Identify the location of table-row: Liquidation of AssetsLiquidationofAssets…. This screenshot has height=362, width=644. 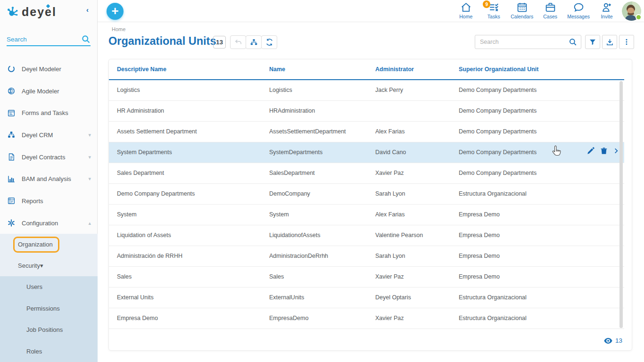
(367, 235).